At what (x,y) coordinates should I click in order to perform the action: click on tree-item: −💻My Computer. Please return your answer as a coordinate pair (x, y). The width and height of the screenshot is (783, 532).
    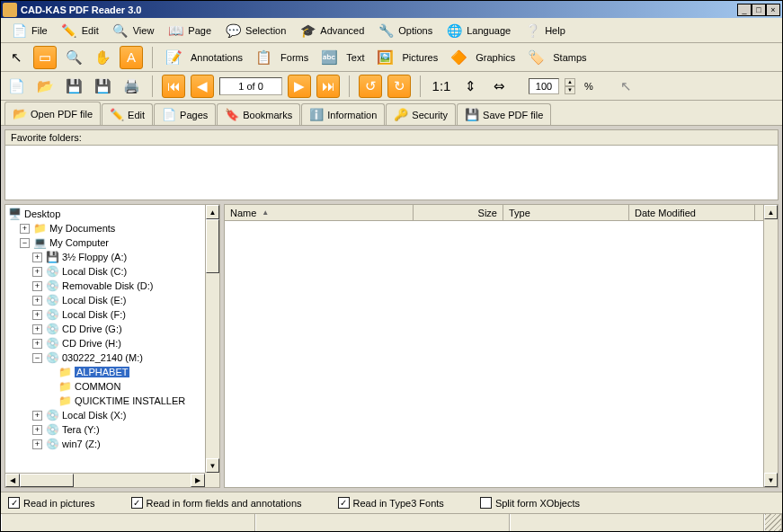
    Looking at the image, I should click on (112, 243).